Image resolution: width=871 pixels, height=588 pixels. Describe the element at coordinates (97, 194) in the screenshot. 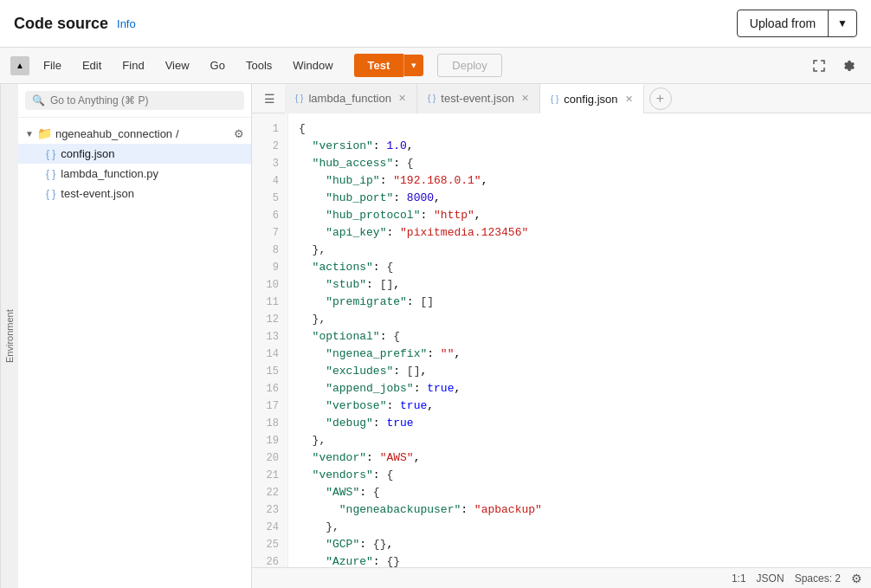

I see `file-name: test-event.json` at that location.